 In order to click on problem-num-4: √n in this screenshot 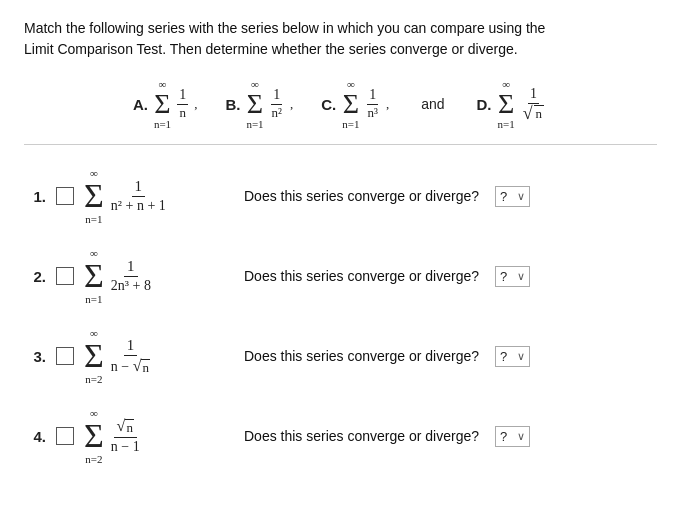, I will do `click(126, 427)`.